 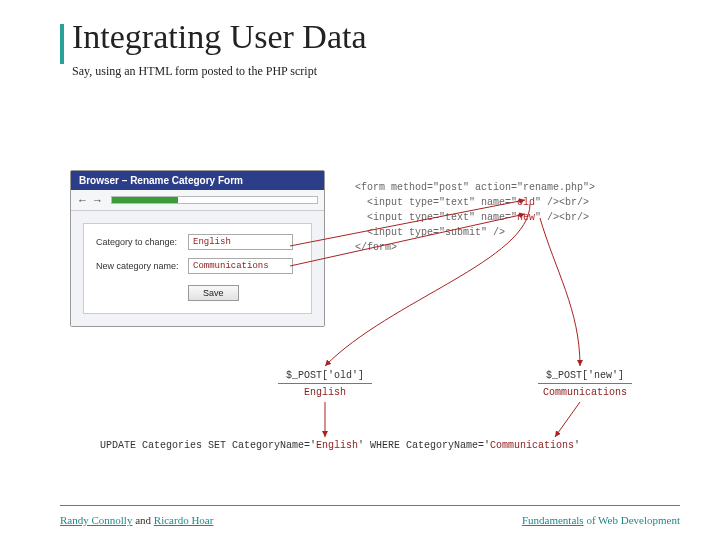 I want to click on code-line: </form>, so click(x=475, y=248).